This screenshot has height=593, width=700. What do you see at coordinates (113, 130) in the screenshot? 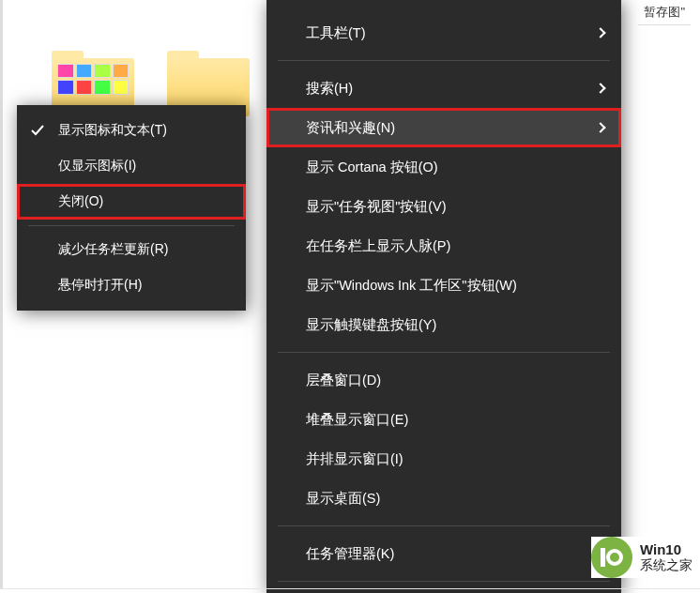
I see `submenu-item-label: 显示图标和文本(T)` at bounding box center [113, 130].